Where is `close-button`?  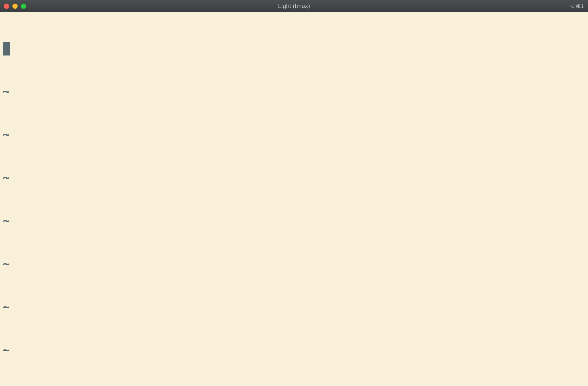
close-button is located at coordinates (7, 6).